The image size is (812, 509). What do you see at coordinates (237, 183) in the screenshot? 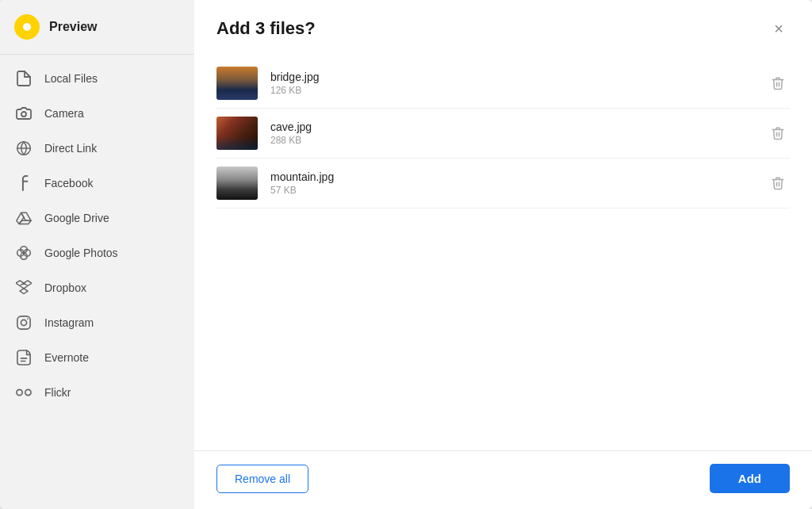
I see `mountain-thumbnail-image` at bounding box center [237, 183].